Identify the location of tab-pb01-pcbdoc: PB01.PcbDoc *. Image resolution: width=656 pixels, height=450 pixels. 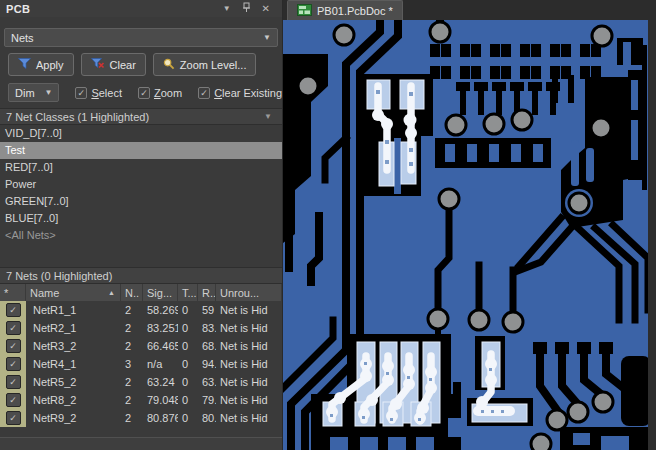
(345, 10).